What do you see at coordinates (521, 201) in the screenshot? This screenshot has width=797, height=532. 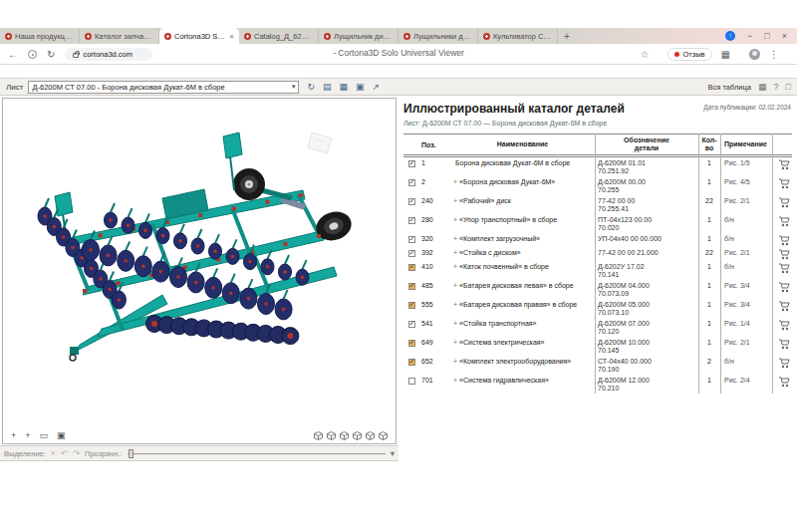 I see `row-name: +«Рабочий» диск` at bounding box center [521, 201].